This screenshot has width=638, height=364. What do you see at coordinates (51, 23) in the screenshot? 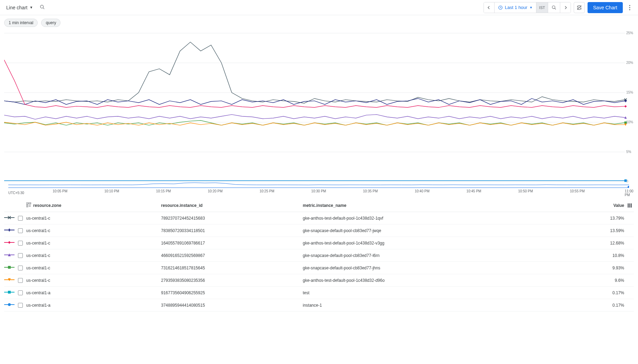
I see `query-chip: query` at bounding box center [51, 23].